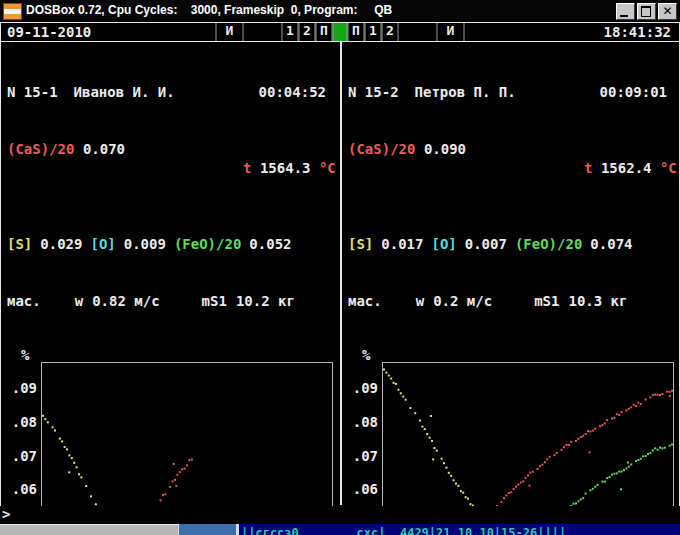 The width and height of the screenshot is (680, 535). Describe the element at coordinates (668, 12) in the screenshot. I see `close-icon: ✕` at that location.